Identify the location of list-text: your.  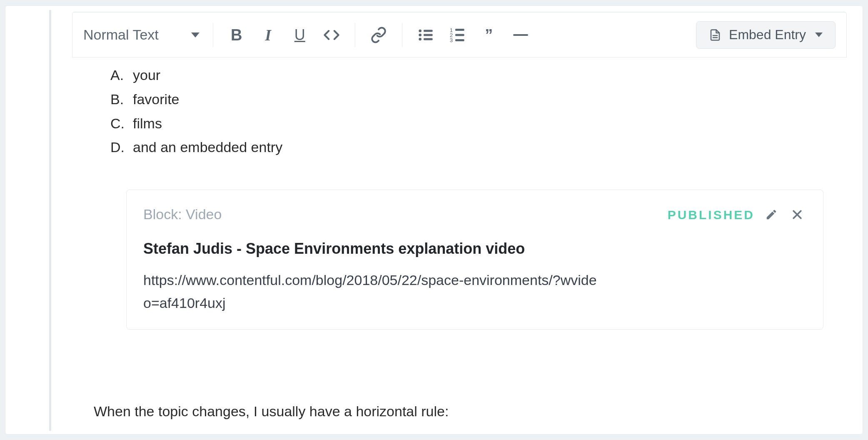
(147, 75).